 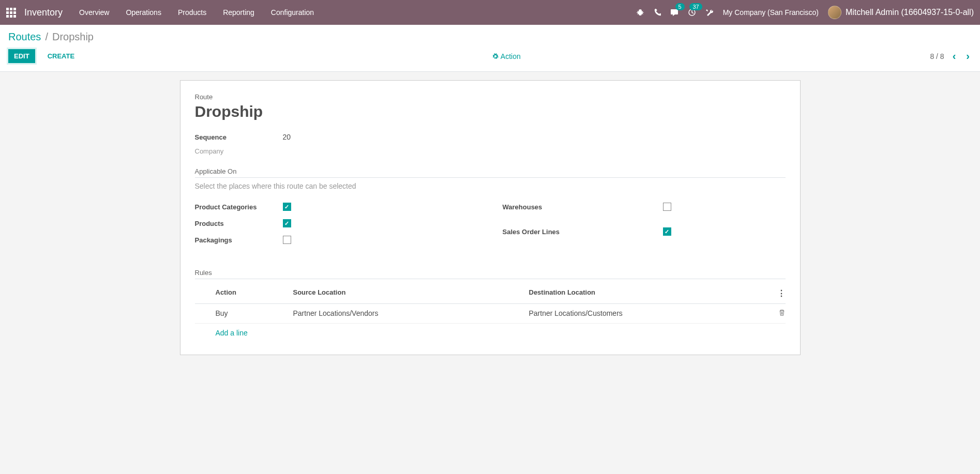 I want to click on user-name: Mitchell Admin (16604937-15-0-all), so click(x=910, y=12).